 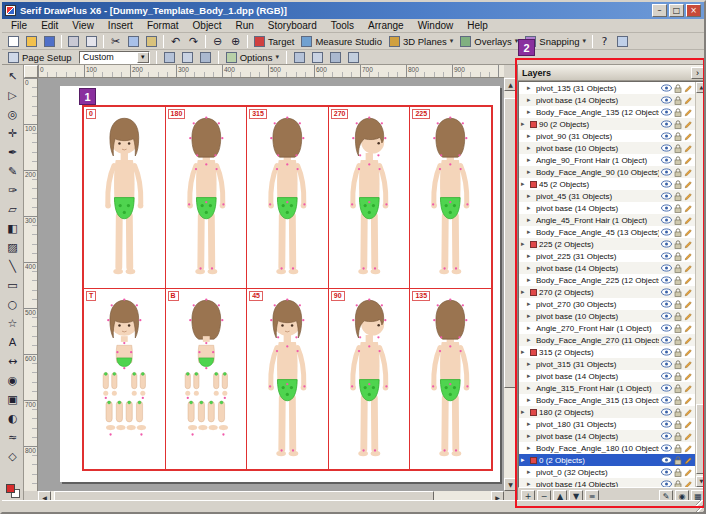 I want to click on layer-row: ▸90 (2 Objects), so click(x=607, y=124).